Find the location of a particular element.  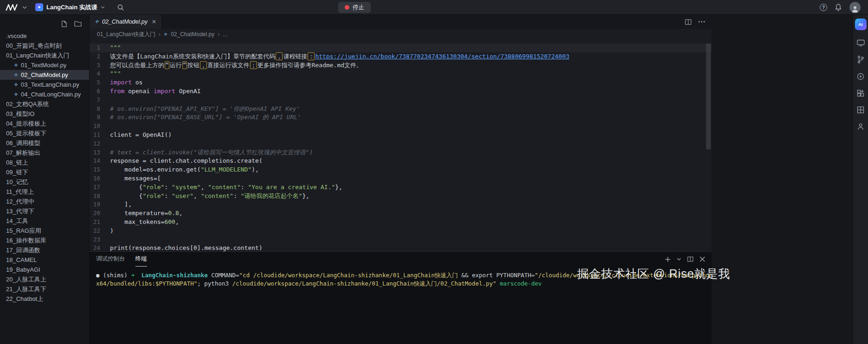

user-avatar is located at coordinates (855, 7).